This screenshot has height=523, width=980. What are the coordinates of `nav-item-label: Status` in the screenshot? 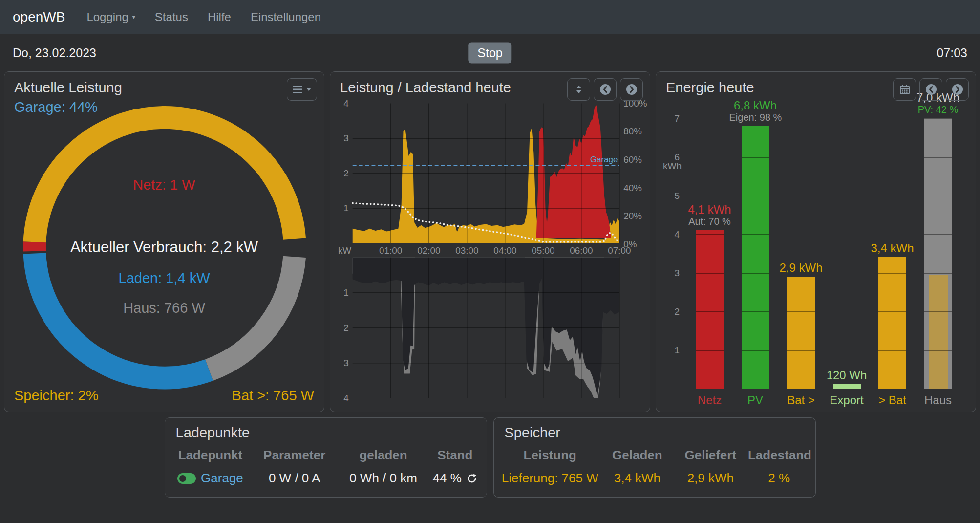 It's located at (171, 17).